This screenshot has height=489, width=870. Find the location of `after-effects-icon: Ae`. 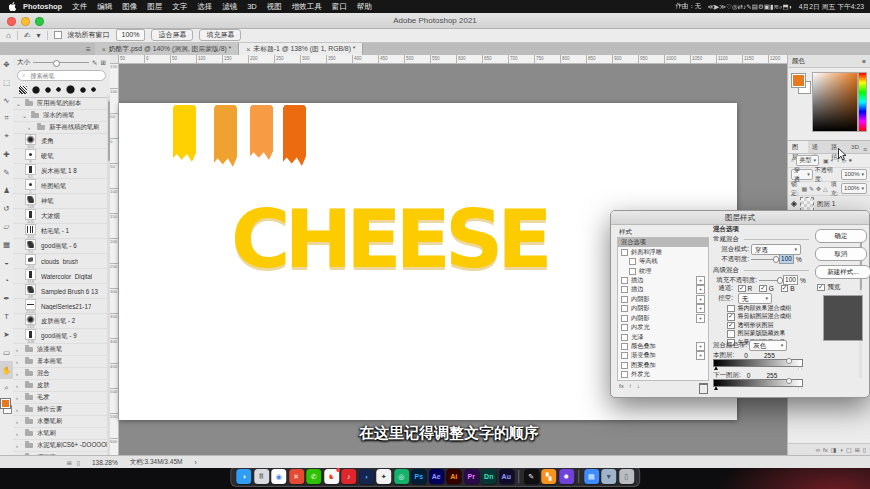

after-effects-icon: Ae is located at coordinates (436, 476).